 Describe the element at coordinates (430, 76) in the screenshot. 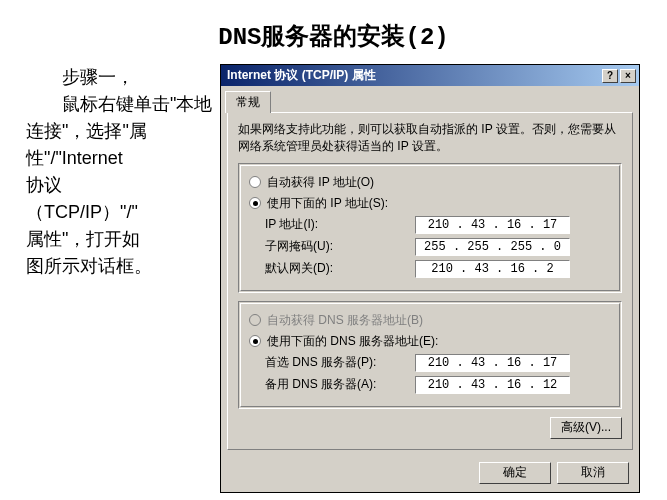

I see `titlebar: Internet 协议 (TCP/IP) 属性 ? ×` at that location.